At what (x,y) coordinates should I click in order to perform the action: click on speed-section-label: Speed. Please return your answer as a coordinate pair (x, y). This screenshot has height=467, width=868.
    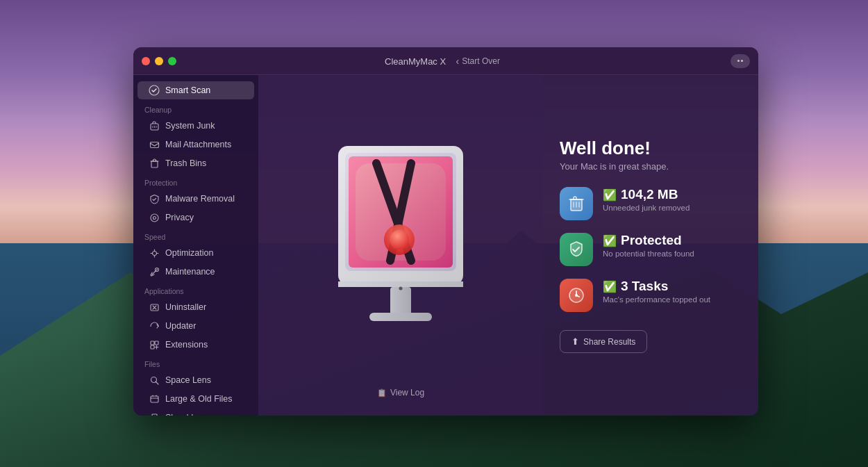
    Looking at the image, I should click on (196, 235).